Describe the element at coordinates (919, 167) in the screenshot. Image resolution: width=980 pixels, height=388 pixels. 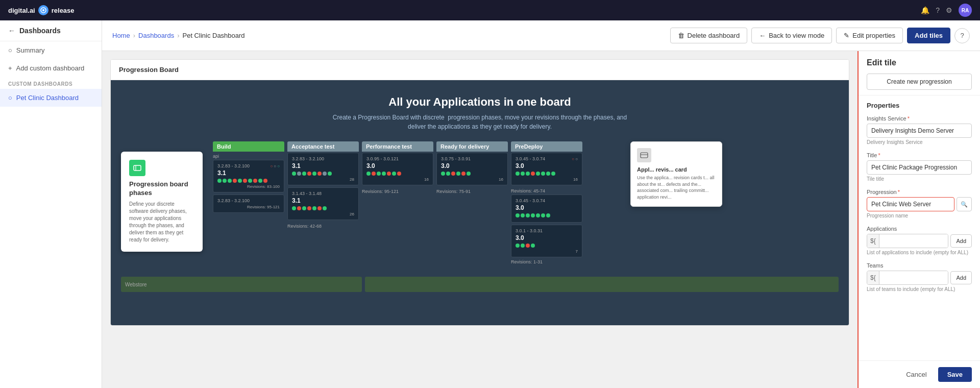
I see `title-group: Title * Tile title` at that location.